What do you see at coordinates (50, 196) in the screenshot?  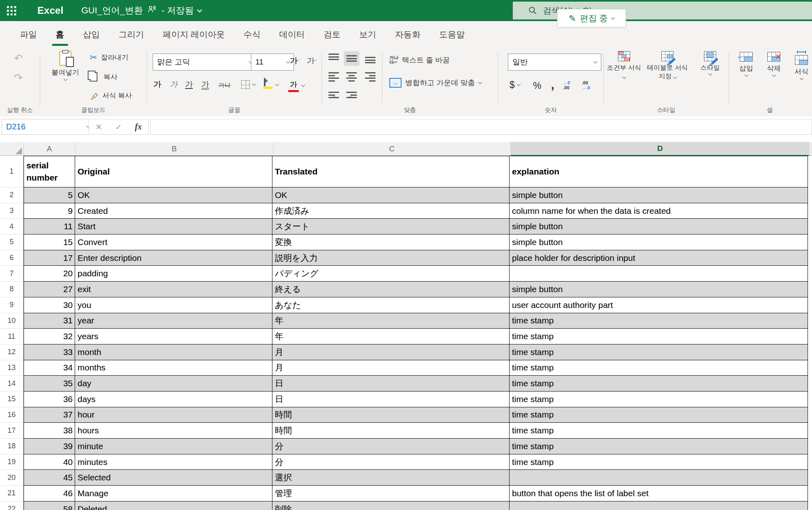 I see `cell-serial-number: 5` at bounding box center [50, 196].